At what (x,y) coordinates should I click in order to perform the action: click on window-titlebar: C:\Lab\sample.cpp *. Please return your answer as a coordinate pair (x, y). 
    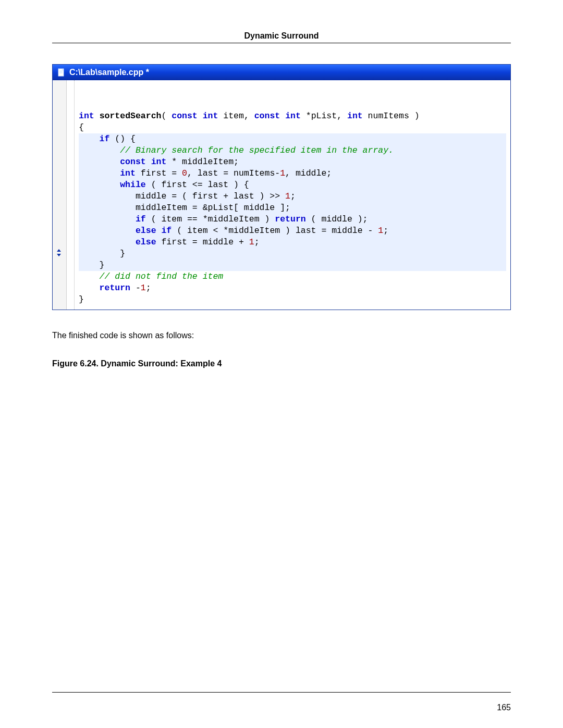
    Looking at the image, I should click on (282, 72).